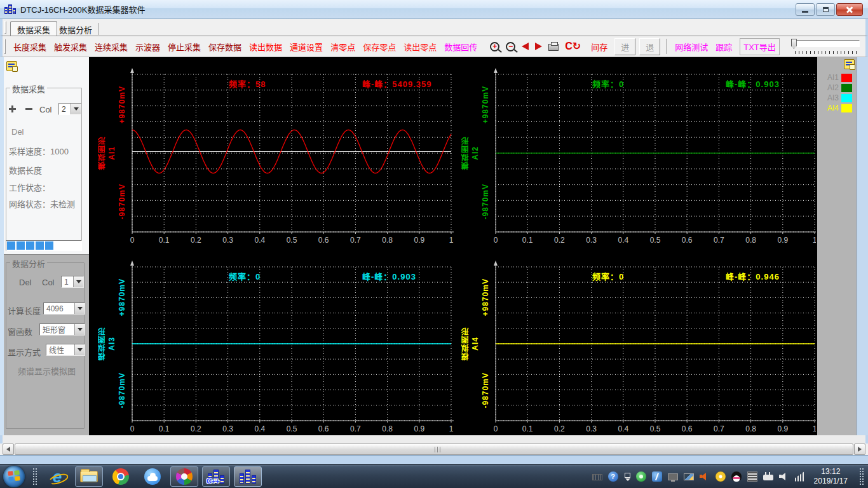  Describe the element at coordinates (147, 47) in the screenshot. I see `toolbar-button-4: 示波器` at that location.